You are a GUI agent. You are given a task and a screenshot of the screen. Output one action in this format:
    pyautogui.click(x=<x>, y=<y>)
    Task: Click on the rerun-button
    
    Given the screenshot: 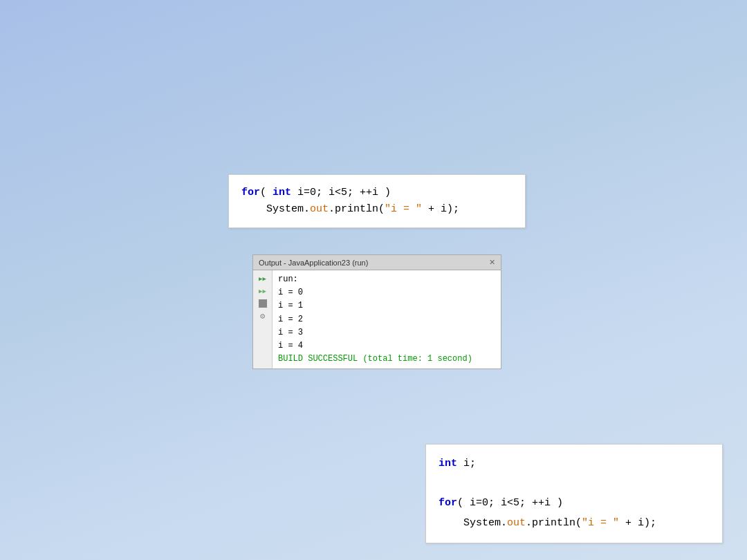 What is the action you would take?
    pyautogui.click(x=263, y=291)
    